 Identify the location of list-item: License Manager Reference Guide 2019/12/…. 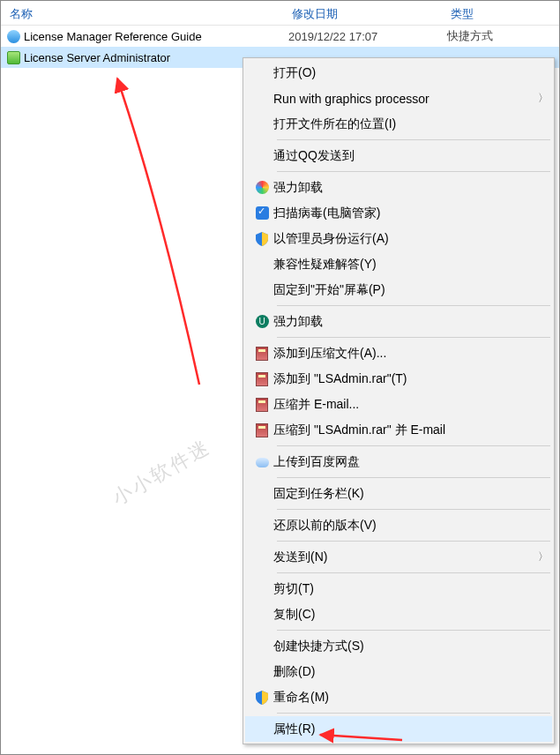
(280, 36).